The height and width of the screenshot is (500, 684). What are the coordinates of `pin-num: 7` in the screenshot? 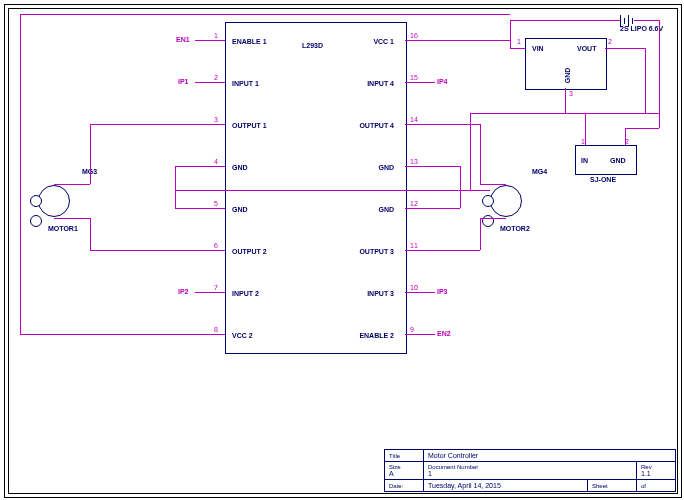 It's located at (216, 288).